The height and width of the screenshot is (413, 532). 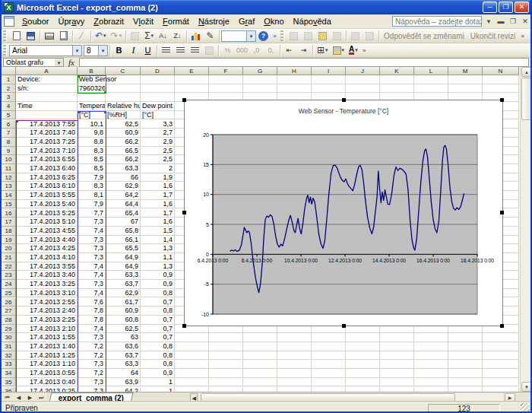 I want to click on cell-B24: 7,3, so click(x=91, y=284).